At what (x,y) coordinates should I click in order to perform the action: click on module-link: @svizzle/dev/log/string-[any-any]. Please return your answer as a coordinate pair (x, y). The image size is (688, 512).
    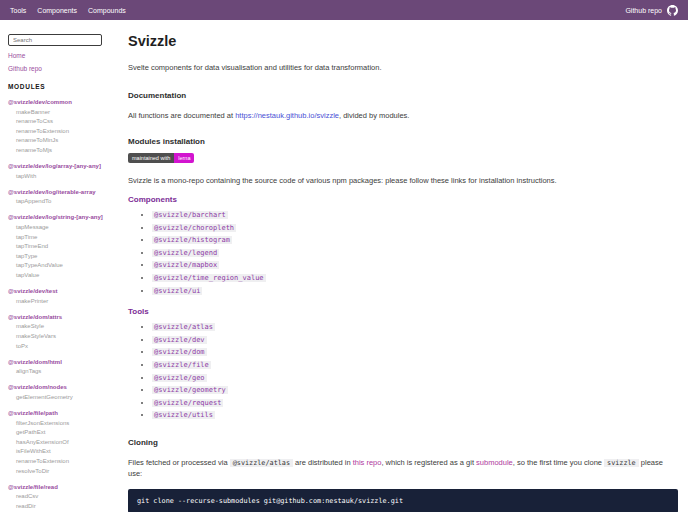
    Looking at the image, I should click on (64, 217).